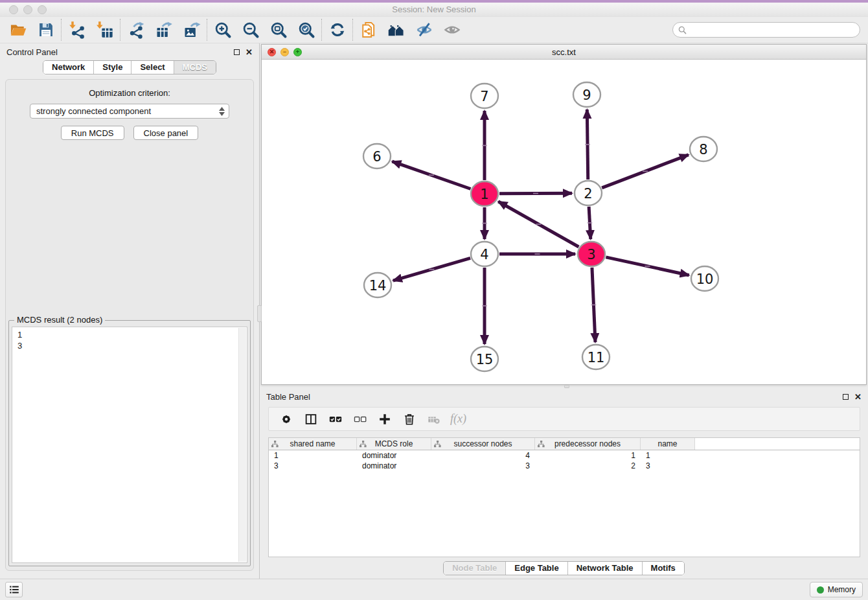 The image size is (868, 600). What do you see at coordinates (130, 93) in the screenshot?
I see `optimization-criterion-label: Optimization criterion:` at bounding box center [130, 93].